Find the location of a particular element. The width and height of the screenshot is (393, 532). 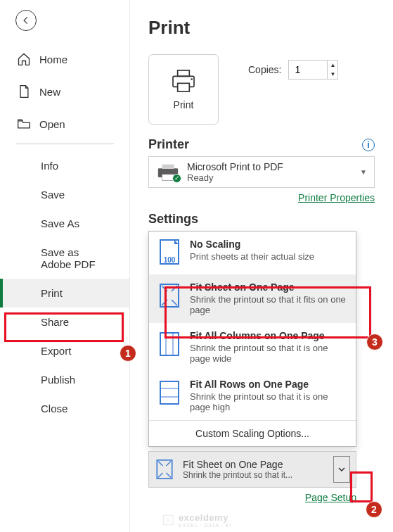

copies-stepper: ▲ ▼ is located at coordinates (314, 70).